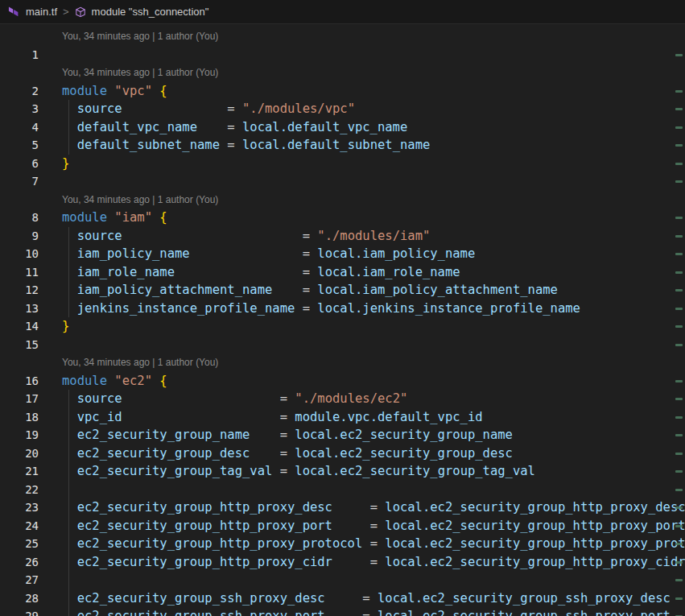 The image size is (685, 616). What do you see at coordinates (19, 472) in the screenshot?
I see `line-number: 21` at bounding box center [19, 472].